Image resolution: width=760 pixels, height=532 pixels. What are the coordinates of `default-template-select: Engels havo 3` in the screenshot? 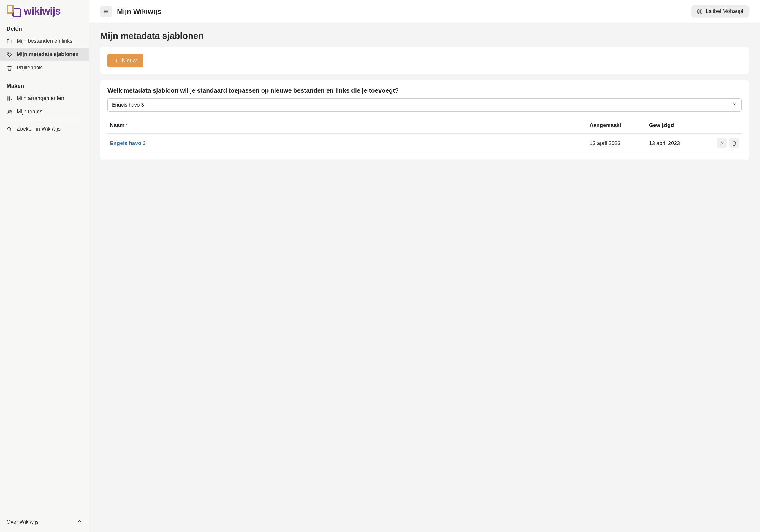 It's located at (424, 105).